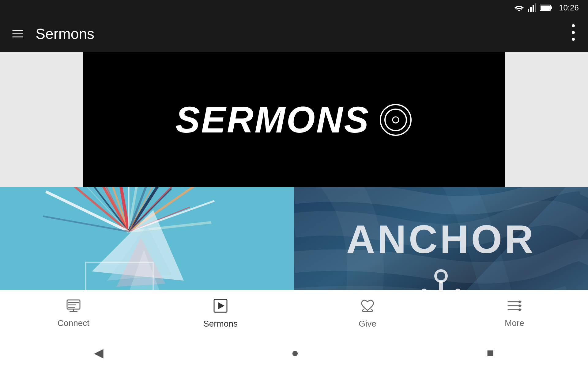 The width and height of the screenshot is (588, 368). What do you see at coordinates (273, 120) in the screenshot?
I see `hero-title-text: SERMONS` at bounding box center [273, 120].